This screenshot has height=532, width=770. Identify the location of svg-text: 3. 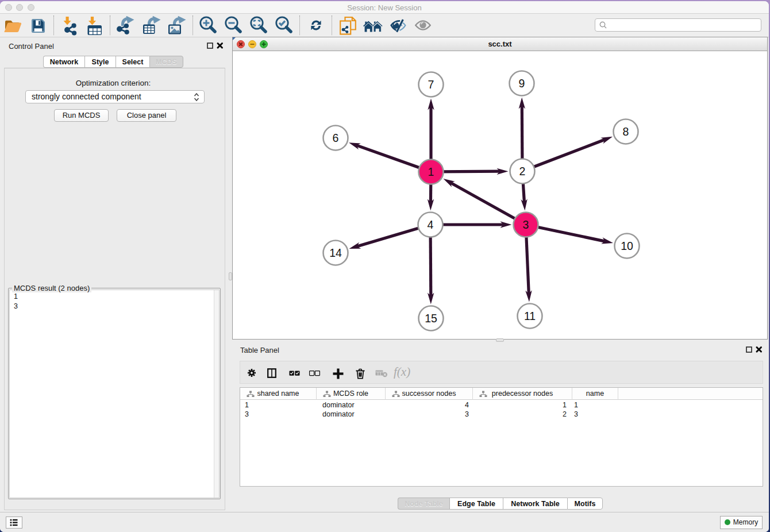
(526, 225).